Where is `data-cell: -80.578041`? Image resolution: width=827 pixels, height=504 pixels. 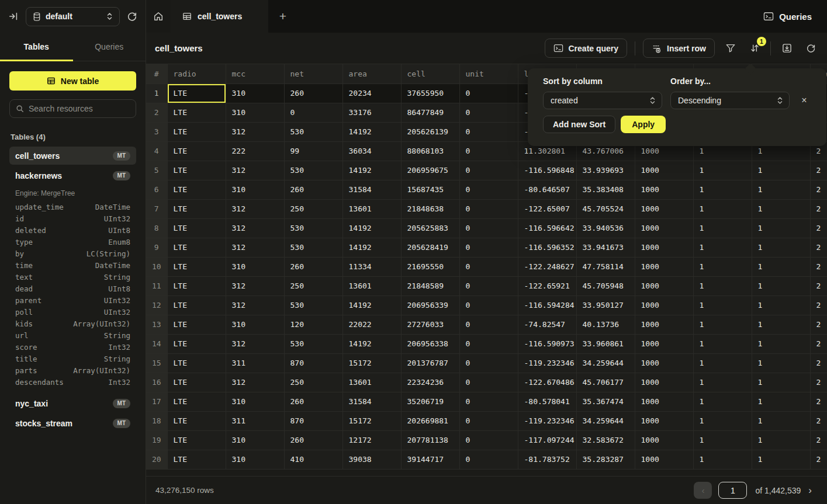 data-cell: -80.578041 is located at coordinates (547, 402).